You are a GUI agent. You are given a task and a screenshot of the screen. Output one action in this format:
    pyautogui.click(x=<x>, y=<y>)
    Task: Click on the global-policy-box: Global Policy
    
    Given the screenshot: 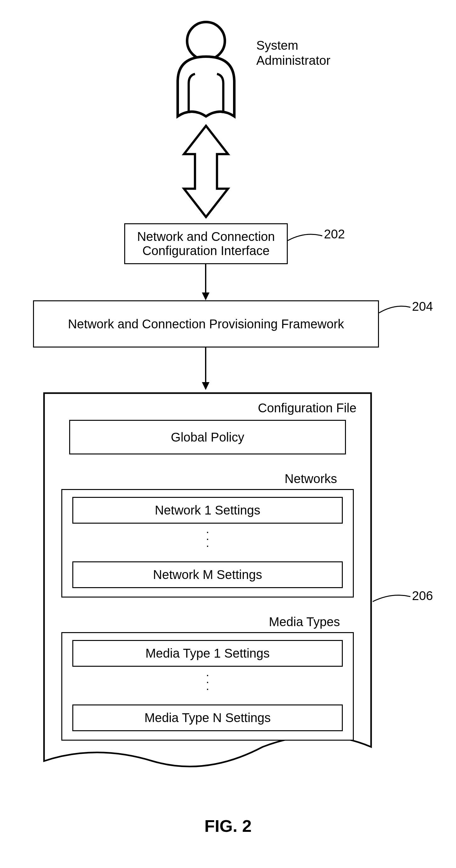 What is the action you would take?
    pyautogui.click(x=208, y=437)
    